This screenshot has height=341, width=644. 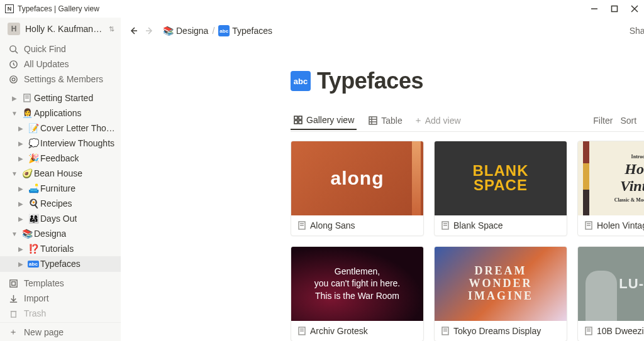 I want to click on tree-item: ▼🥑Bean House, so click(x=60, y=173).